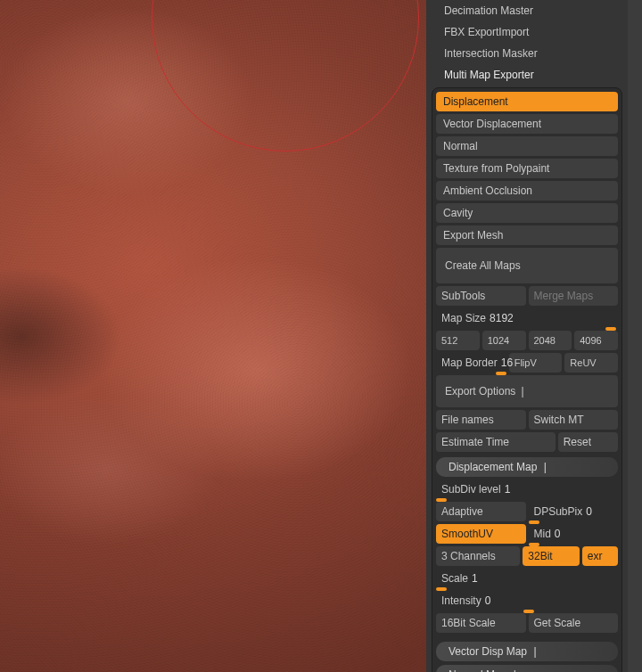 This screenshot has height=672, width=642. I want to click on 3channels-toggle: 3 Channels, so click(478, 556).